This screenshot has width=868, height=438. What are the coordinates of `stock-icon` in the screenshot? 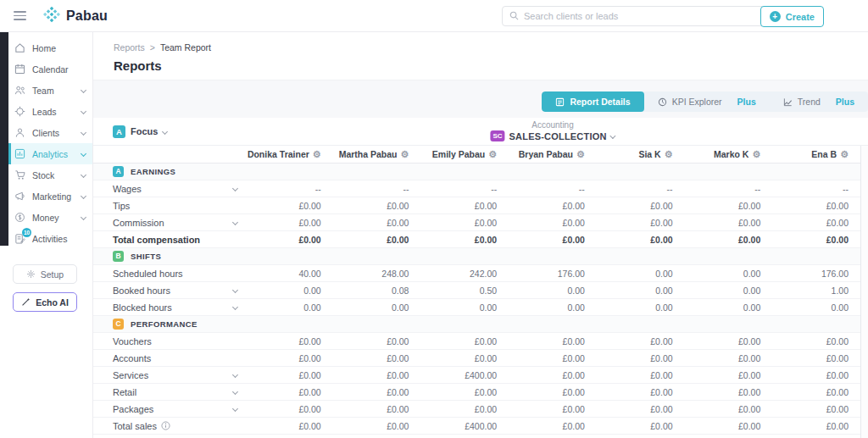 It's located at (20, 175).